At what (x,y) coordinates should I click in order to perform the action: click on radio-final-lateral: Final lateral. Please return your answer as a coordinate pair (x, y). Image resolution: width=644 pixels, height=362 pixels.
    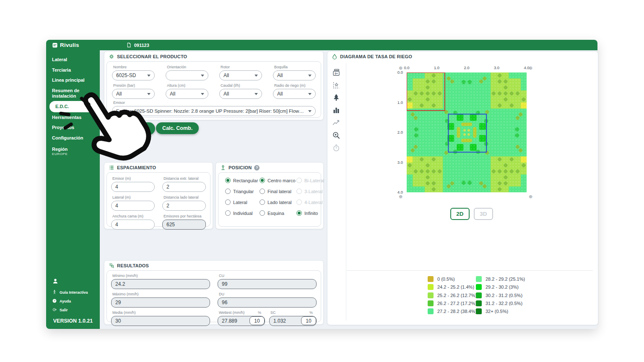
    Looking at the image, I should click on (278, 191).